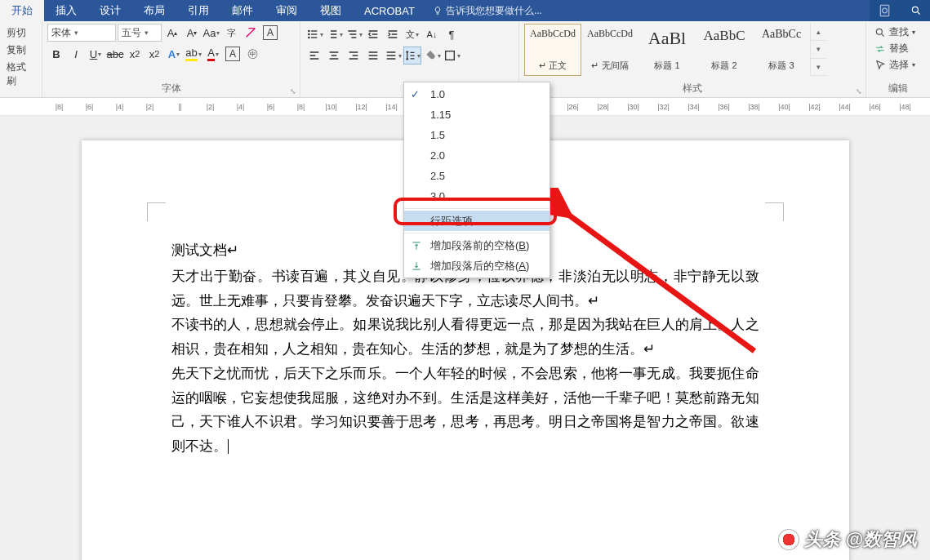 This screenshot has height=560, width=930. I want to click on tab-layout: 布局, so click(154, 11).